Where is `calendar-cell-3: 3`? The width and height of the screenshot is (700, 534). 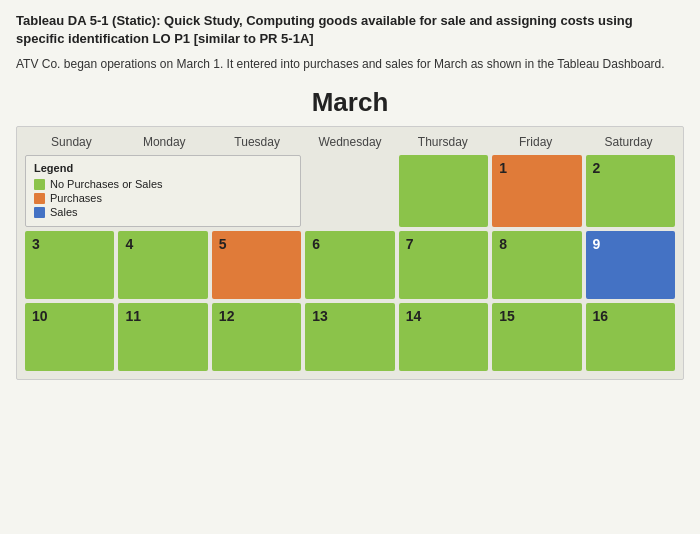 calendar-cell-3: 3 is located at coordinates (70, 265).